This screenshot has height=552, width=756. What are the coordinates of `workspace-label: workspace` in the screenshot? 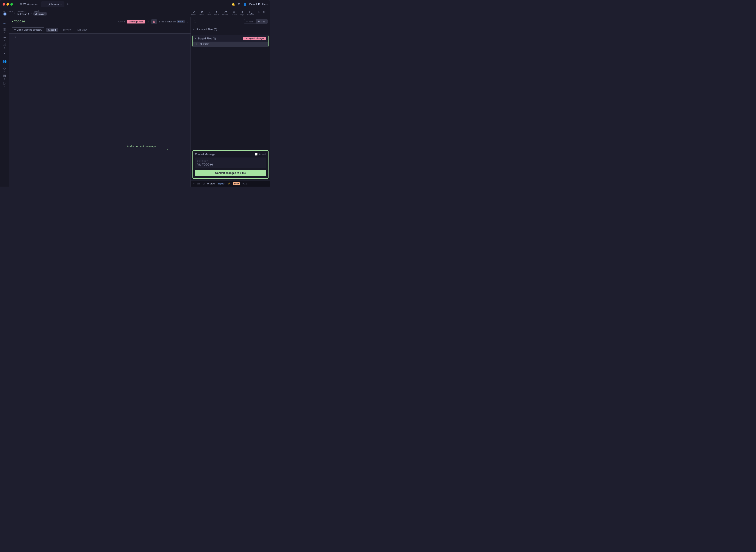 It's located at (8, 11).